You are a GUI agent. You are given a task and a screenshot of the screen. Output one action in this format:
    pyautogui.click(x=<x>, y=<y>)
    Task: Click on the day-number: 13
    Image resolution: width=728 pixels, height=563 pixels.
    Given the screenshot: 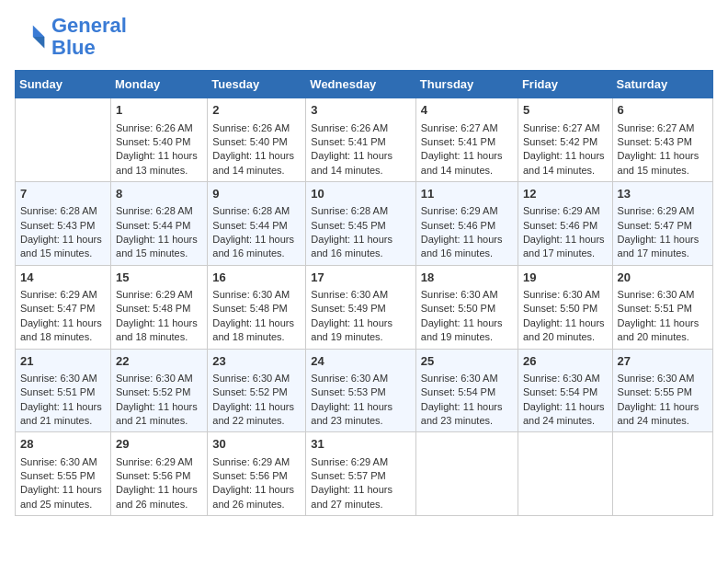 What is the action you would take?
    pyautogui.click(x=663, y=194)
    